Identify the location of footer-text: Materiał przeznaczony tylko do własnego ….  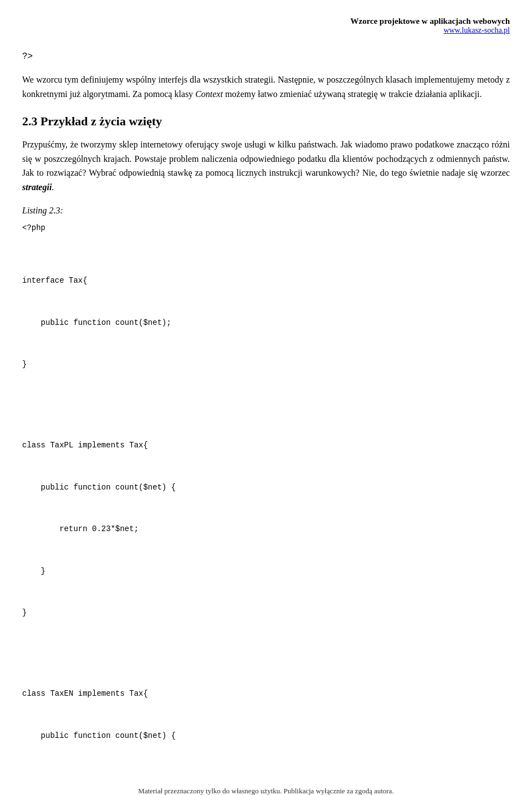
(266, 791).